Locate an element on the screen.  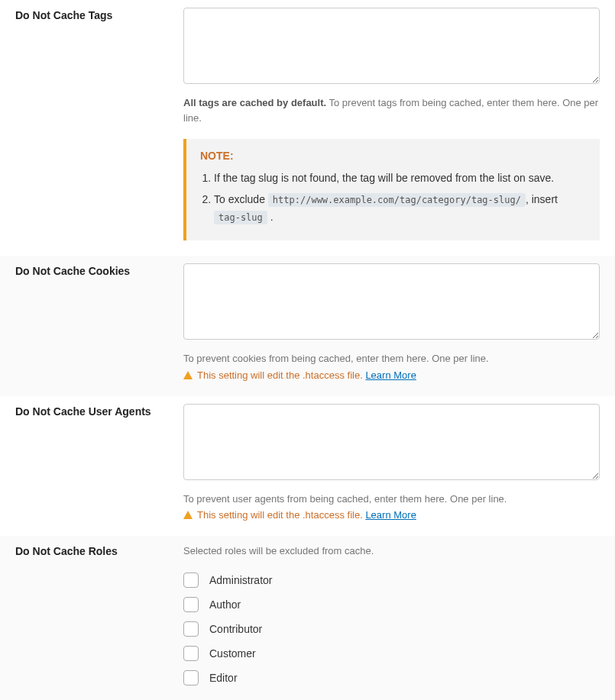
help-cookies: To prevent cookies from being cached, en… is located at coordinates (391, 359).